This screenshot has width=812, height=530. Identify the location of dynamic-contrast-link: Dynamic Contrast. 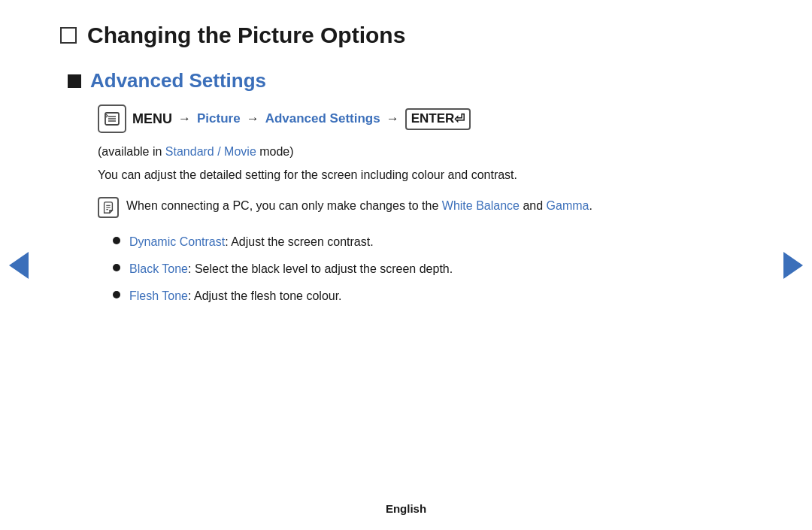
(177, 242).